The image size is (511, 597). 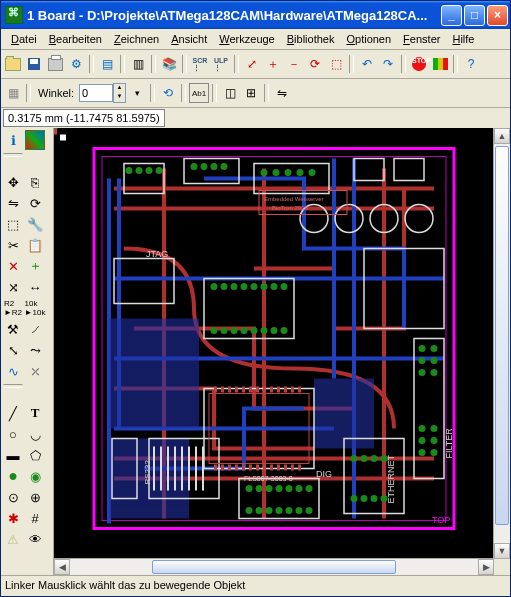 I want to click on menu-bar: Datei Bearbeiten Zeichnen Ansicht Werkze…, so click(x=256, y=40).